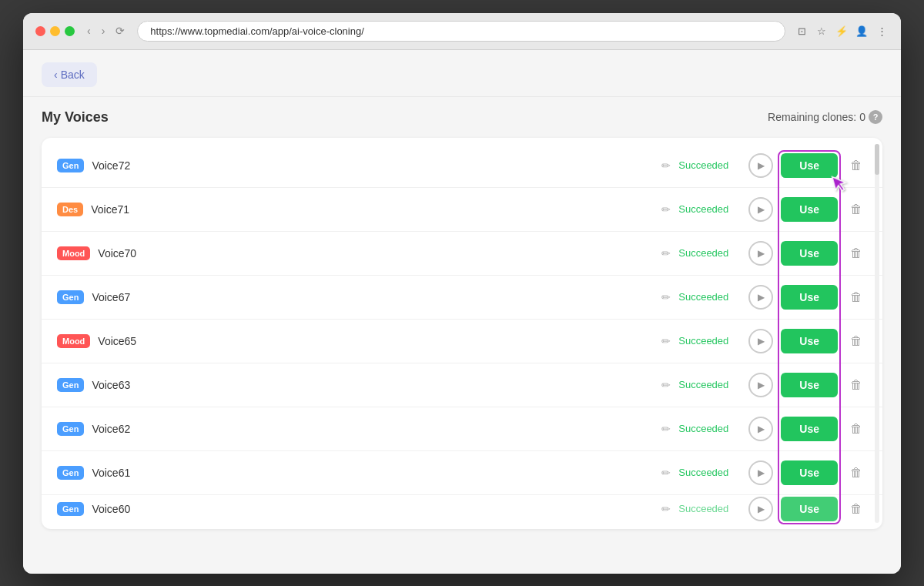  Describe the element at coordinates (89, 31) in the screenshot. I see `back-nav-button: ‹` at that location.